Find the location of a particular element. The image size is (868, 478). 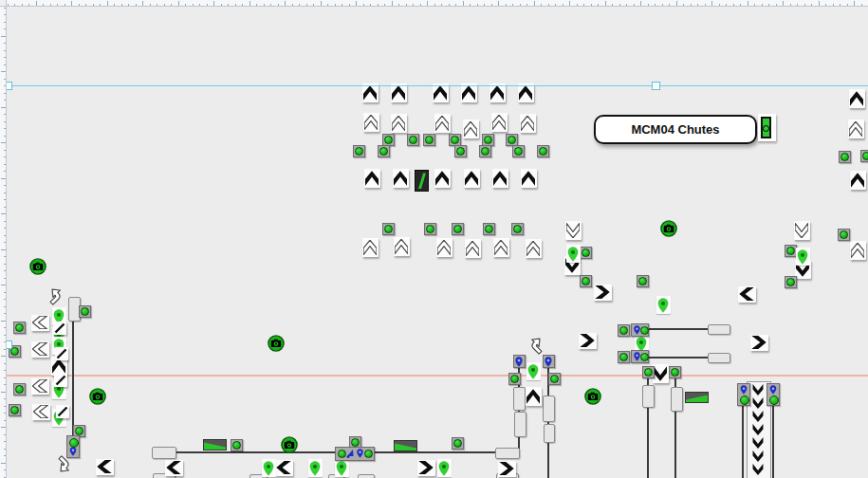

sensor-combo-tile is located at coordinates (355, 453).